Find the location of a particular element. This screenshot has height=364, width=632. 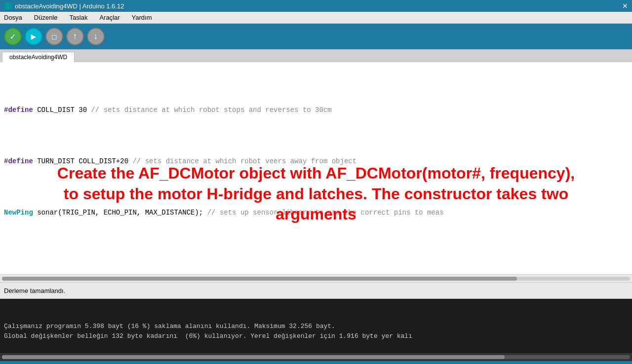

menu-taslak: Taslak is located at coordinates (79, 18).